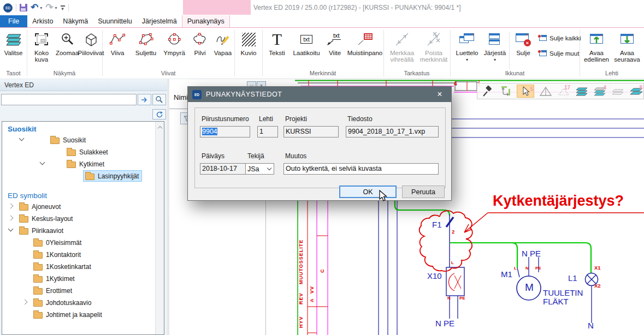 This screenshot has width=644, height=335. What do you see at coordinates (83, 152) in the screenshot?
I see `tree-item: Sulakkeet` at bounding box center [83, 152].